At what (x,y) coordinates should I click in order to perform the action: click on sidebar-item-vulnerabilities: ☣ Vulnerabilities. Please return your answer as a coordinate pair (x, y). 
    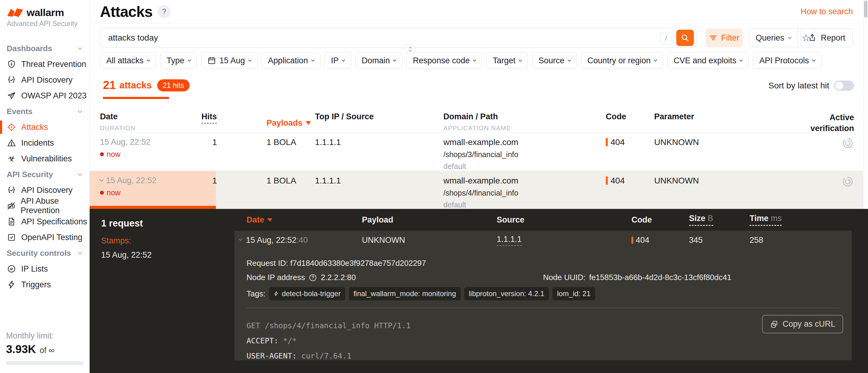
    Looking at the image, I should click on (44, 158).